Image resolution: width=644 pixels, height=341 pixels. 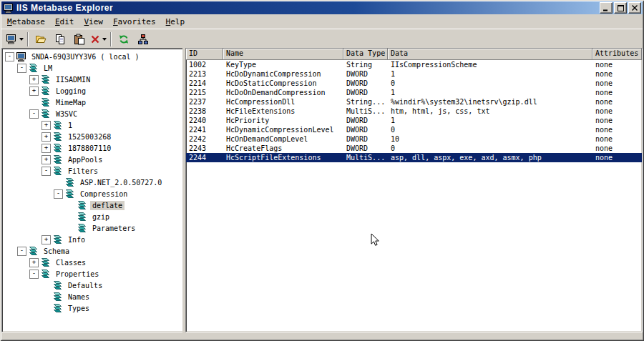 I want to click on list-row-2241: 2241HcDynamicCompressionLevelDWORD0none, so click(x=414, y=130).